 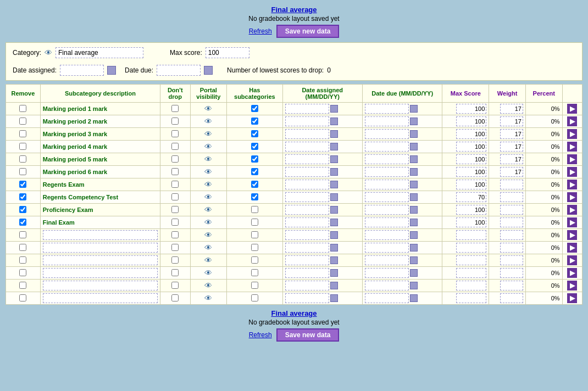 I want to click on top-save-button: Save new data, so click(x=308, y=31).